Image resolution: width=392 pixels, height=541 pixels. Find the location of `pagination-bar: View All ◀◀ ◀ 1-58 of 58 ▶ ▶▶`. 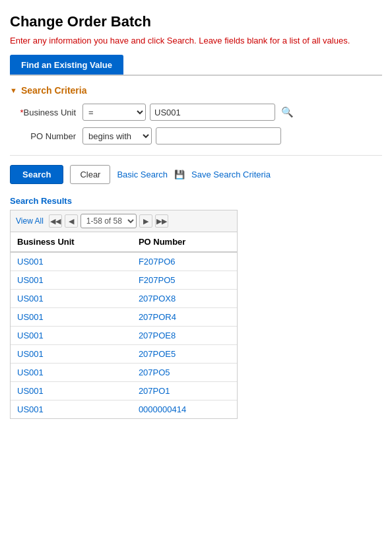

pagination-bar: View All ◀◀ ◀ 1-58 of 58 ▶ ▶▶ is located at coordinates (124, 222).